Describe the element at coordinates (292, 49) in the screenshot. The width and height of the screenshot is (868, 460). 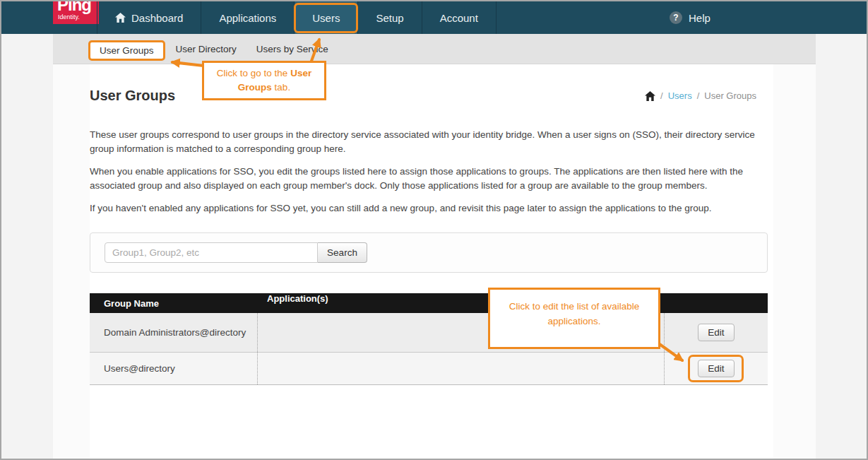
I see `subnav-item-users-by-service: Users by Service` at that location.